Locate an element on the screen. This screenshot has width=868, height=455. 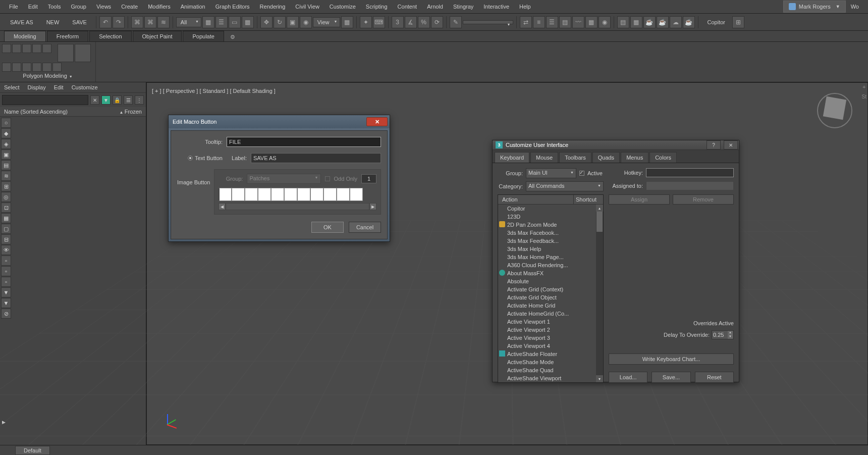
menu-modifiers: Modifiers is located at coordinates (159, 7).